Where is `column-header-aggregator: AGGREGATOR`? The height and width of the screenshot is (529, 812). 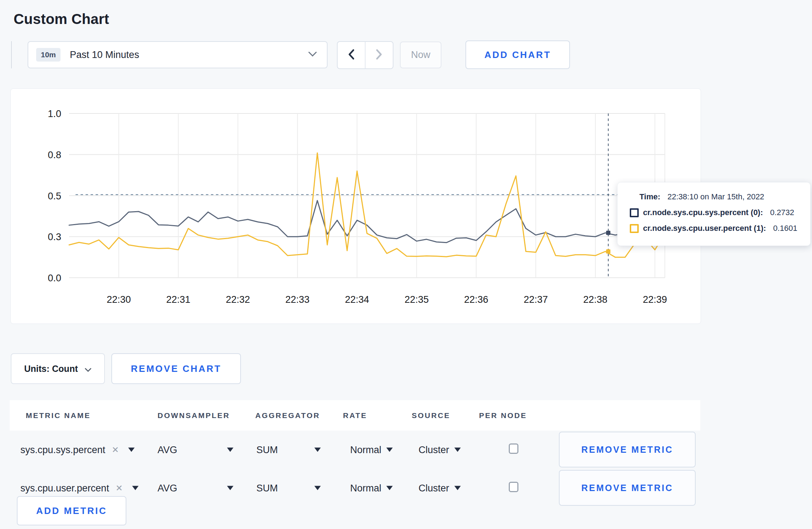 column-header-aggregator: AGGREGATOR is located at coordinates (288, 416).